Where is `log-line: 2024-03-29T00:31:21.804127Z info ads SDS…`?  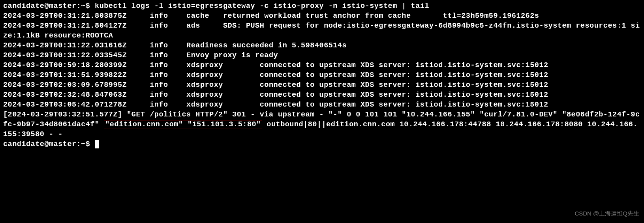
log-line: 2024-03-29T00:31:21.804127Z info ads SDS… is located at coordinates (322, 31).